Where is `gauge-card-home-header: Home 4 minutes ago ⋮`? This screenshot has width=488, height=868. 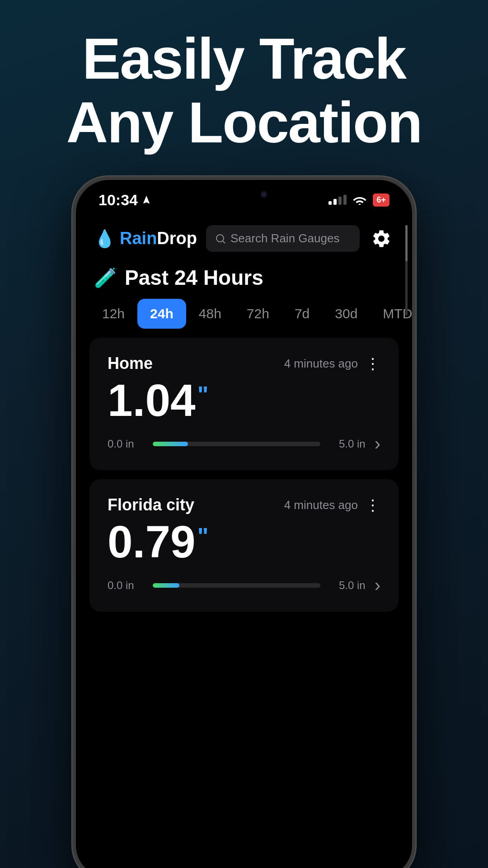
gauge-card-home-header: Home 4 minutes ago ⋮ is located at coordinates (244, 363).